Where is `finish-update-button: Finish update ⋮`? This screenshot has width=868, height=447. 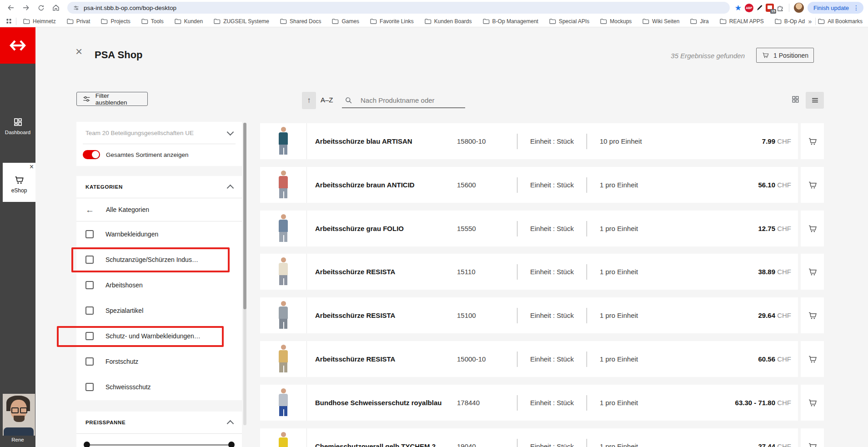 finish-update-button: Finish update ⋮ is located at coordinates (836, 8).